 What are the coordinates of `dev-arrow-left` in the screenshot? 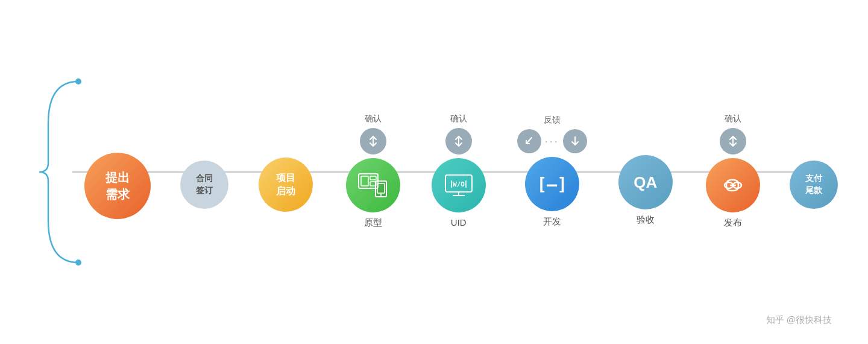 It's located at (529, 141).